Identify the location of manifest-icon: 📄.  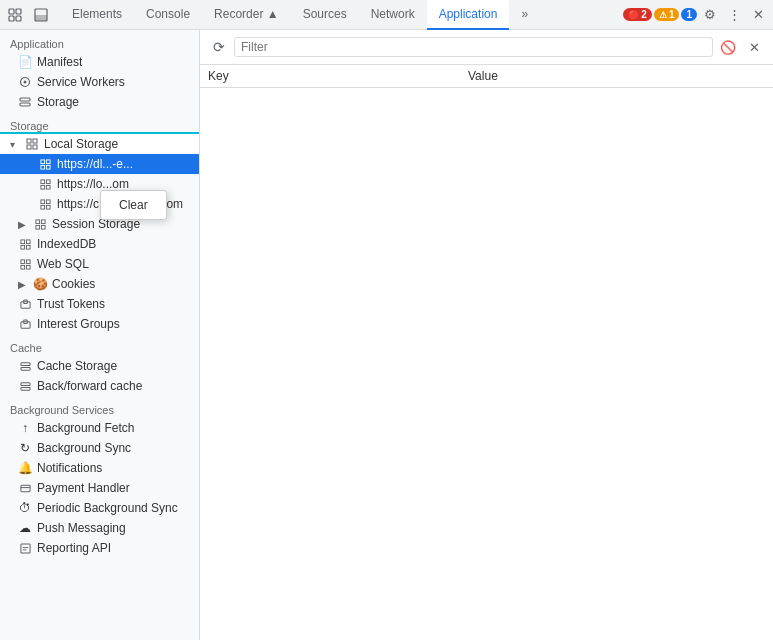
(25, 62).